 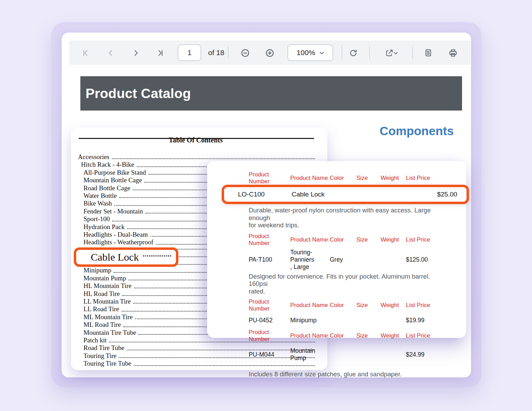 What do you see at coordinates (453, 53) in the screenshot?
I see `print-button` at bounding box center [453, 53].